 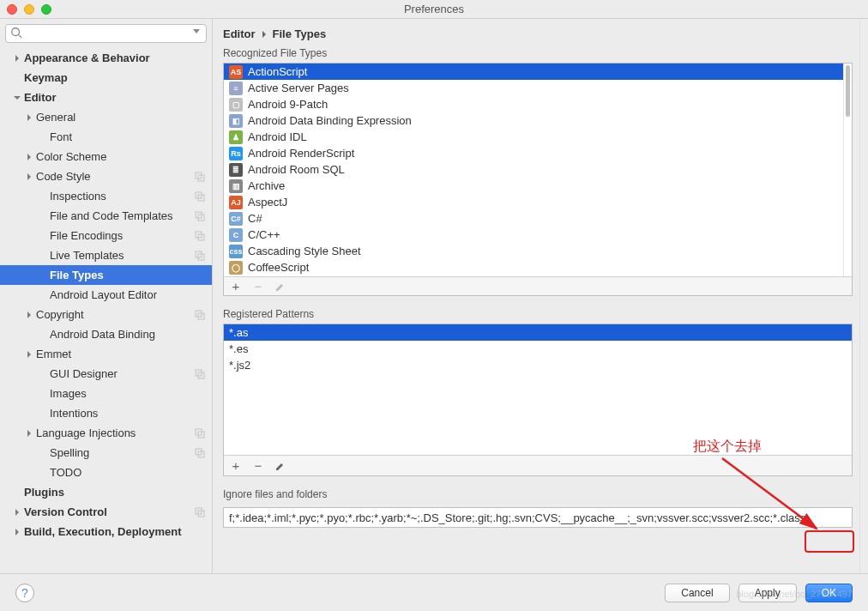 What do you see at coordinates (538, 348) in the screenshot?
I see `pattern-row: *.es` at bounding box center [538, 348].